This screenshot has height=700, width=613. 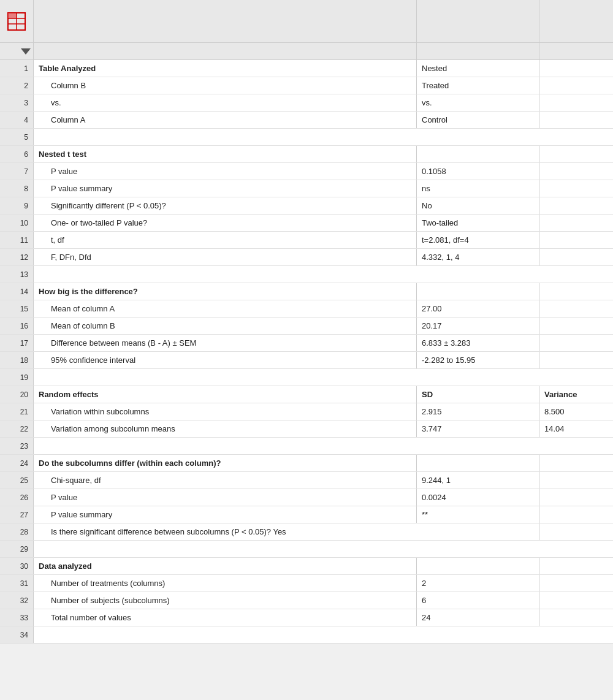 I want to click on cell-a: Do the subcolumns differ (within each co…, so click(x=226, y=463).